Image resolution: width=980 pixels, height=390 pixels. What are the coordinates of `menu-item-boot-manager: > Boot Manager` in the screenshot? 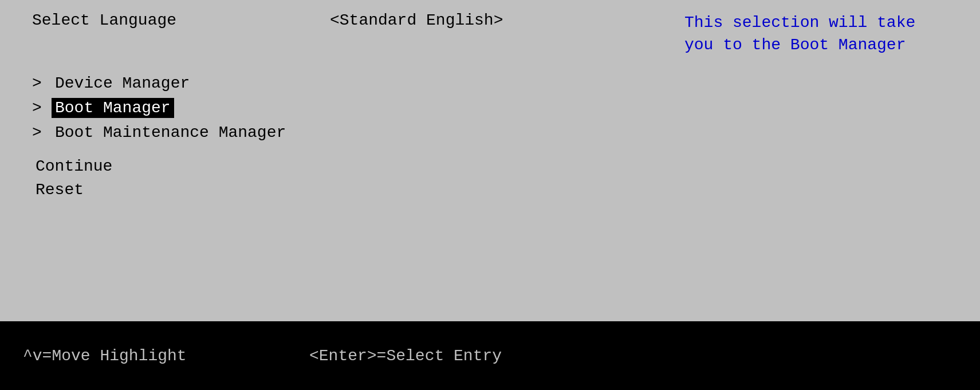 It's located at (490, 108).